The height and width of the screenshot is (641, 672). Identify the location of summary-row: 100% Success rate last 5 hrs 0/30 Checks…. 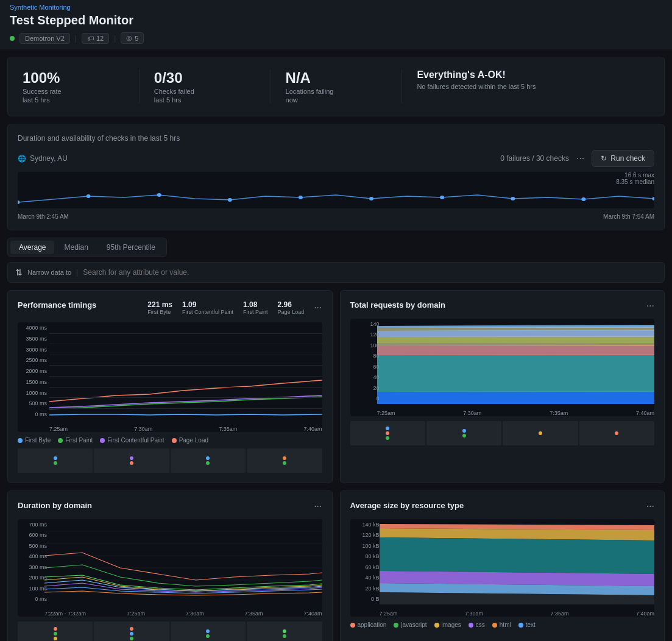
(336, 87).